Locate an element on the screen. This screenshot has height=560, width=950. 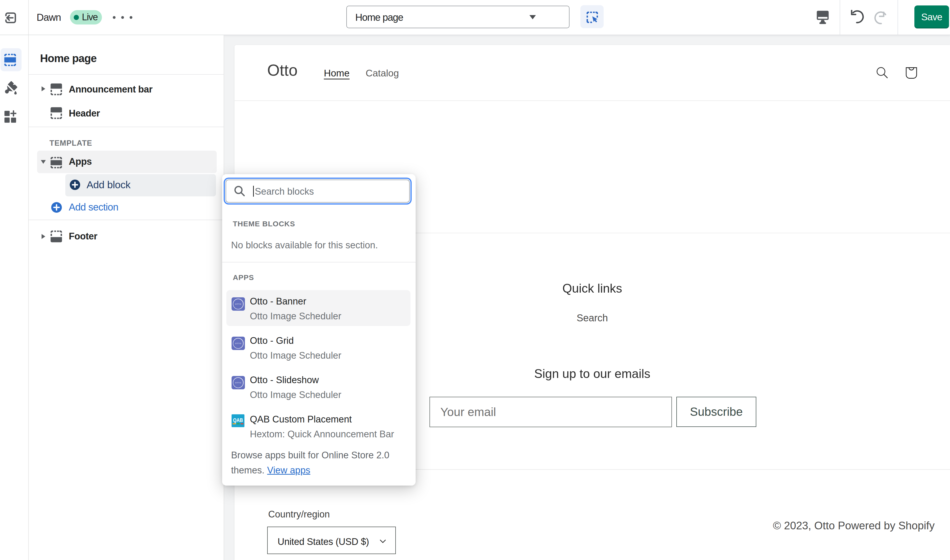
svg-text: QAB is located at coordinates (238, 420).